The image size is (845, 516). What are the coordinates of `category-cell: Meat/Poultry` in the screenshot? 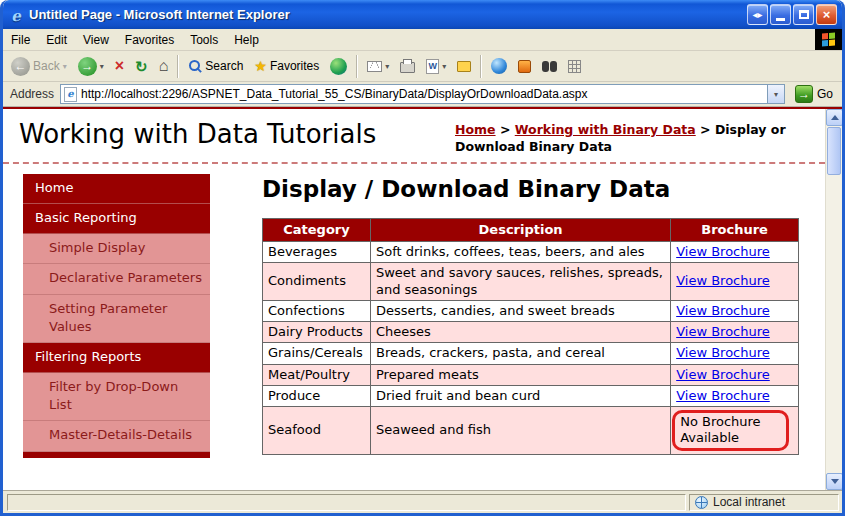 It's located at (317, 374).